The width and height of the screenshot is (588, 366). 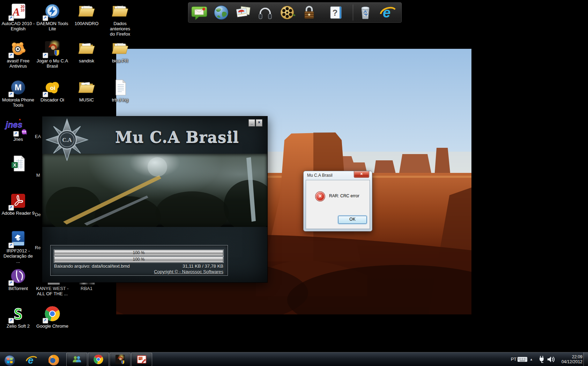 I want to click on icon-label: Motorola PhoneTools, so click(x=18, y=102).